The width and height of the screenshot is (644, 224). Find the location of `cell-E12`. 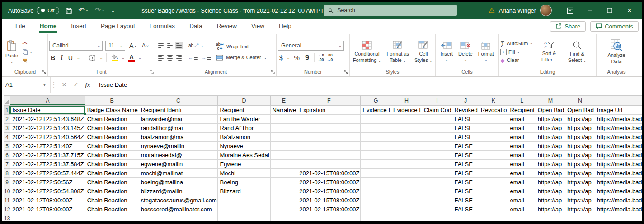

cell-E12 is located at coordinates (284, 210).